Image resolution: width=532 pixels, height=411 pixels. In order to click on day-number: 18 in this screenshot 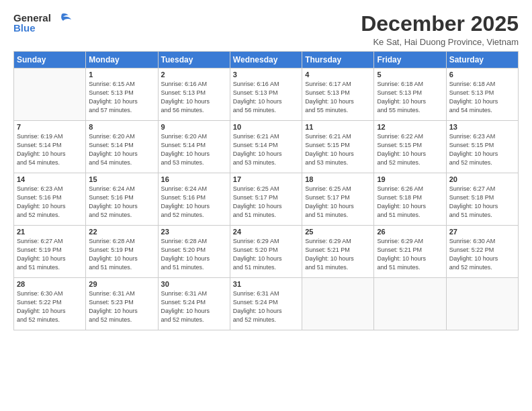, I will do `click(338, 179)`.